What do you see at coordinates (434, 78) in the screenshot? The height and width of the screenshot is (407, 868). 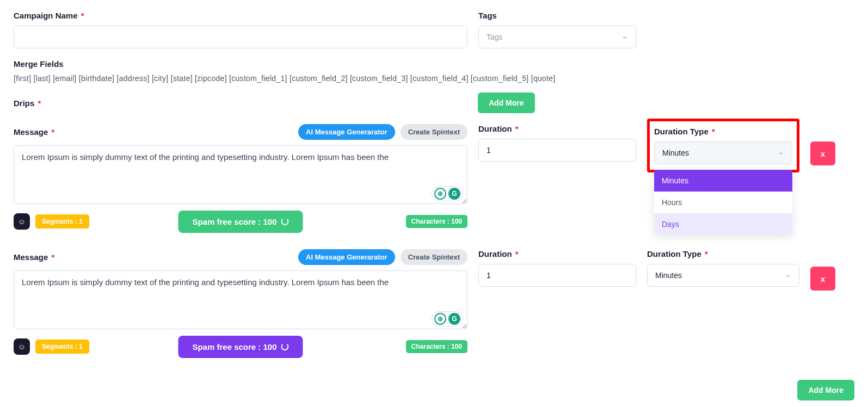 I see `merge-fields-list: [first] [last] [email] [birthdate] [addr…` at bounding box center [434, 78].